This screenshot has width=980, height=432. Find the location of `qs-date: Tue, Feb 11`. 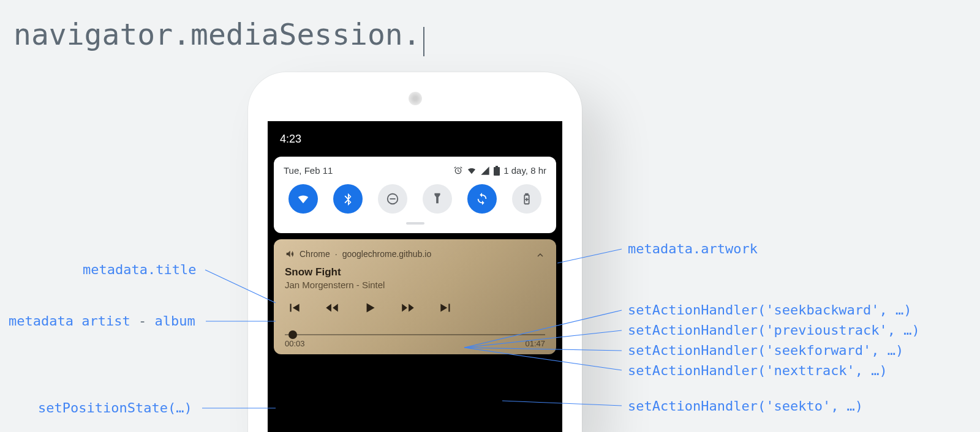

qs-date: Tue, Feb 11 is located at coordinates (308, 170).